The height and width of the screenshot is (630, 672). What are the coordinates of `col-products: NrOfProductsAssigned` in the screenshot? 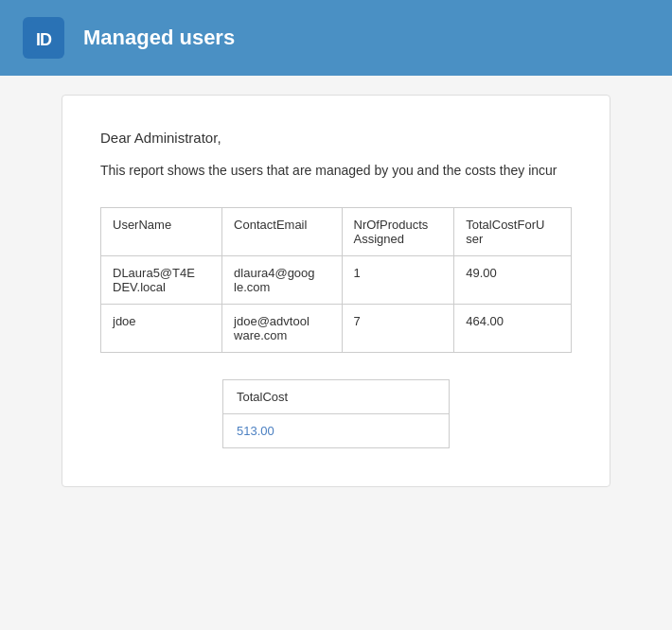 It's located at (398, 233).